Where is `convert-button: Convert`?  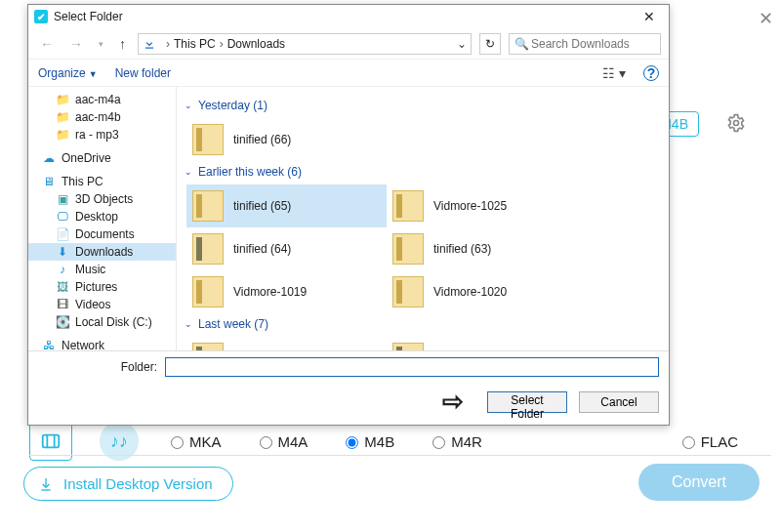 convert-button: Convert is located at coordinates (699, 482).